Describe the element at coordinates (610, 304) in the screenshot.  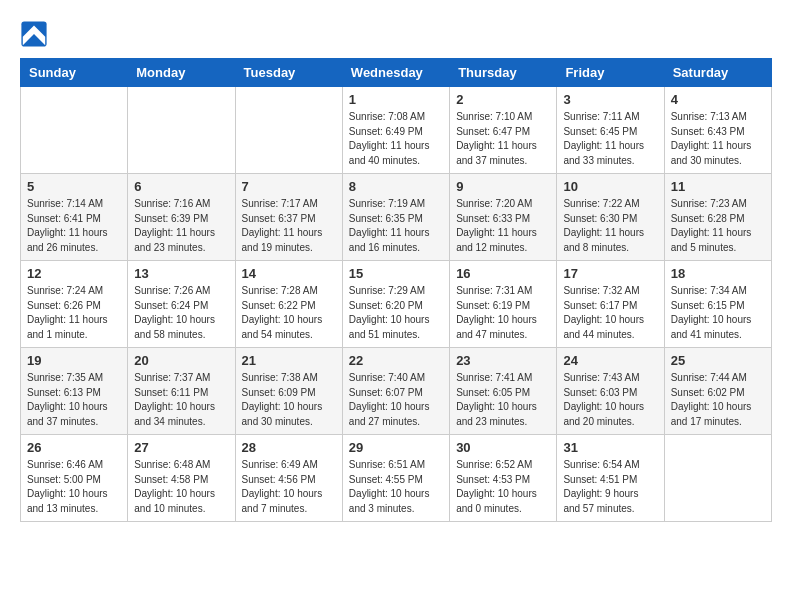
I see `calendar-cell: 17Sunrise: 7:32 AM Sunset: 6:17 PM Dayli…` at that location.